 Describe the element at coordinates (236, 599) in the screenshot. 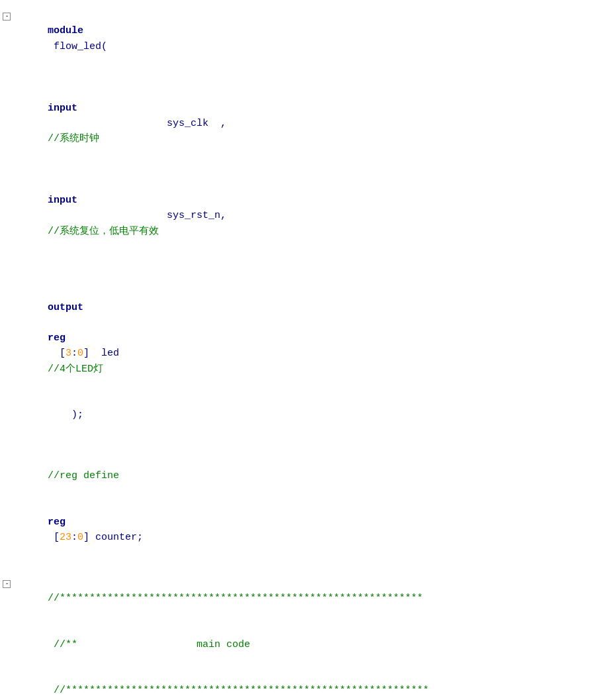

I see `comment-stars-1: //**************************************…` at that location.